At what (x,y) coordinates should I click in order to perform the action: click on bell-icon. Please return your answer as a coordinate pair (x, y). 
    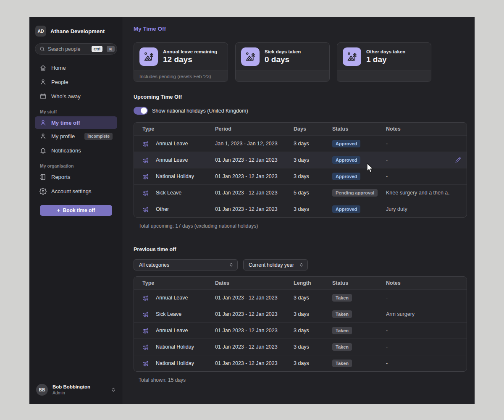
    Looking at the image, I should click on (43, 150).